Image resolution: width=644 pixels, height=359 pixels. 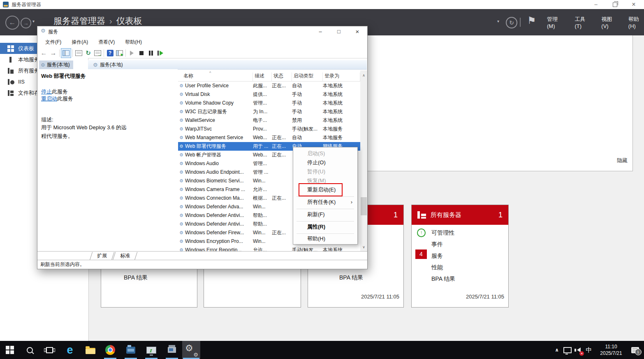 What do you see at coordinates (325, 227) in the screenshot?
I see `menu-item-properties: 属性(R)` at bounding box center [325, 227].